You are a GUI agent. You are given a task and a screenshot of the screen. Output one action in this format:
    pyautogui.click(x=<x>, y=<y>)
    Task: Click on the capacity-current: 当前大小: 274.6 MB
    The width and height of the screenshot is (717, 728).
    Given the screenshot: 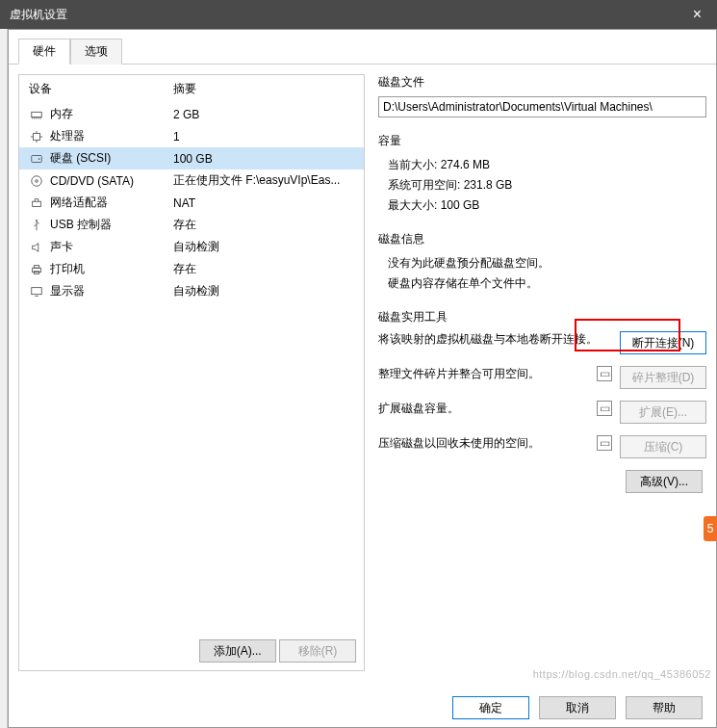 What is the action you would take?
    pyautogui.click(x=543, y=166)
    